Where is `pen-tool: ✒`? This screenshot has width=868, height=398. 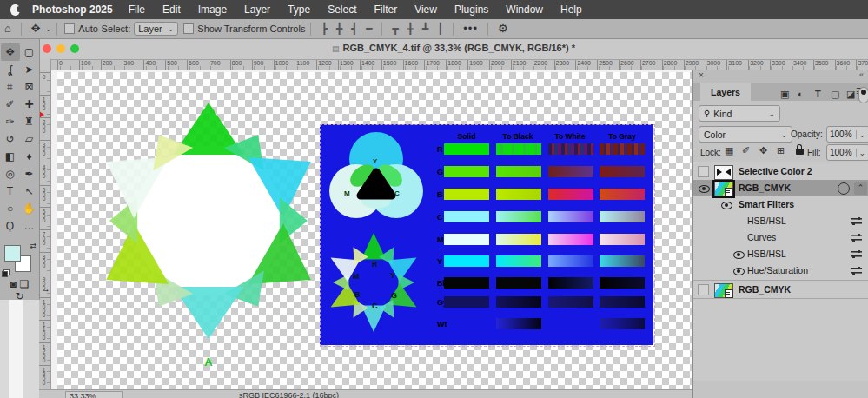 pen-tool: ✒ is located at coordinates (30, 174).